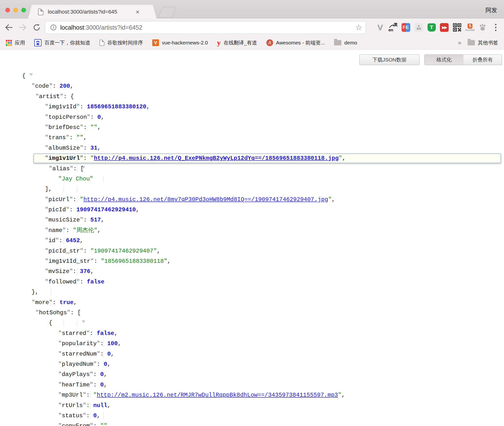 This screenshot has width=504, height=426. What do you see at coordinates (419, 27) in the screenshot?
I see `org-chart-icon` at bounding box center [419, 27].